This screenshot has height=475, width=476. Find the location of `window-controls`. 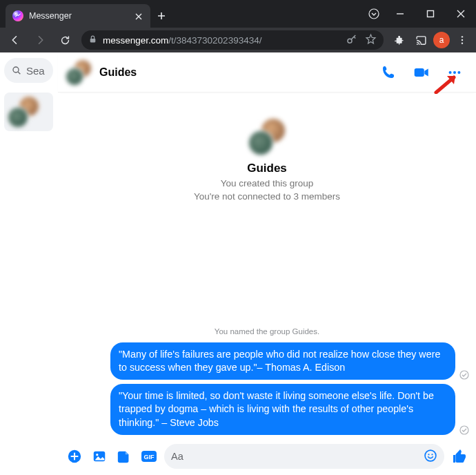

window-controls is located at coordinates (422, 14).